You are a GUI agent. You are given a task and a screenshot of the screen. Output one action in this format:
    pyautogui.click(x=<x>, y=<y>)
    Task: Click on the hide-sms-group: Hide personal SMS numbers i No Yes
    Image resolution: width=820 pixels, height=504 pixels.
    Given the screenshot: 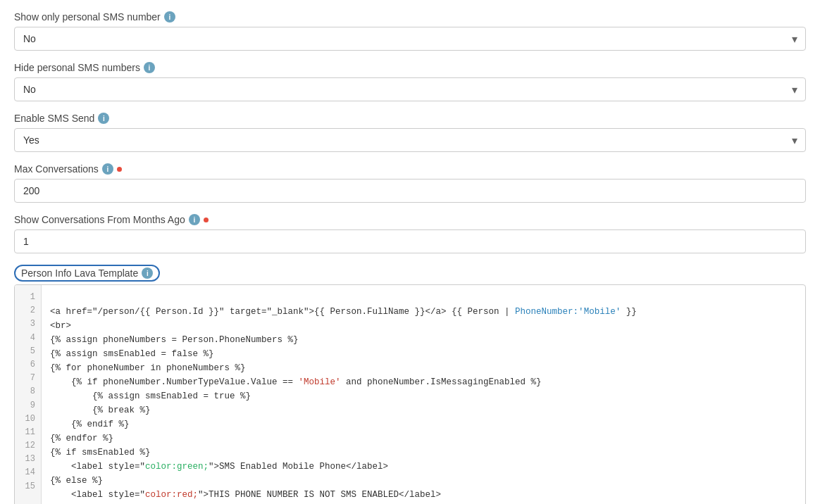 What is the action you would take?
    pyautogui.click(x=410, y=82)
    